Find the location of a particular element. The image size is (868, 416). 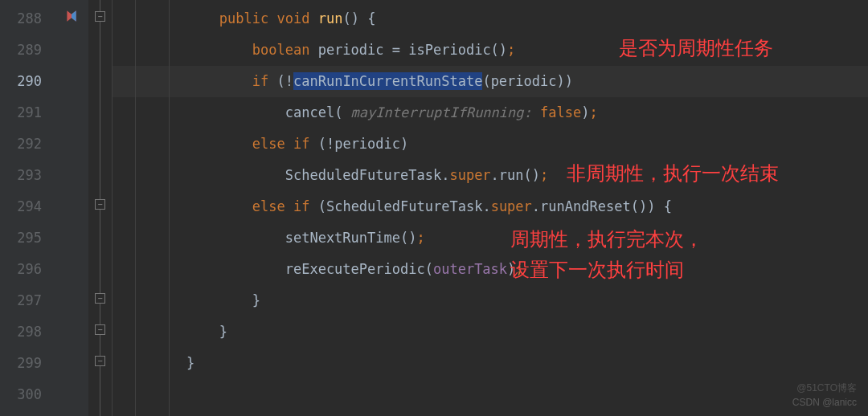

line-number: 296 is located at coordinates (28, 270).